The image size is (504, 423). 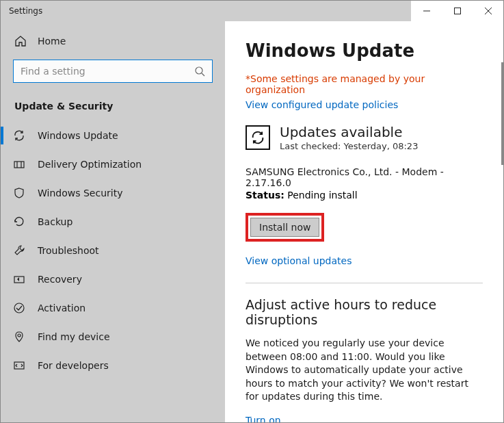 I want to click on status-line: Status: Pending install, so click(x=364, y=195).